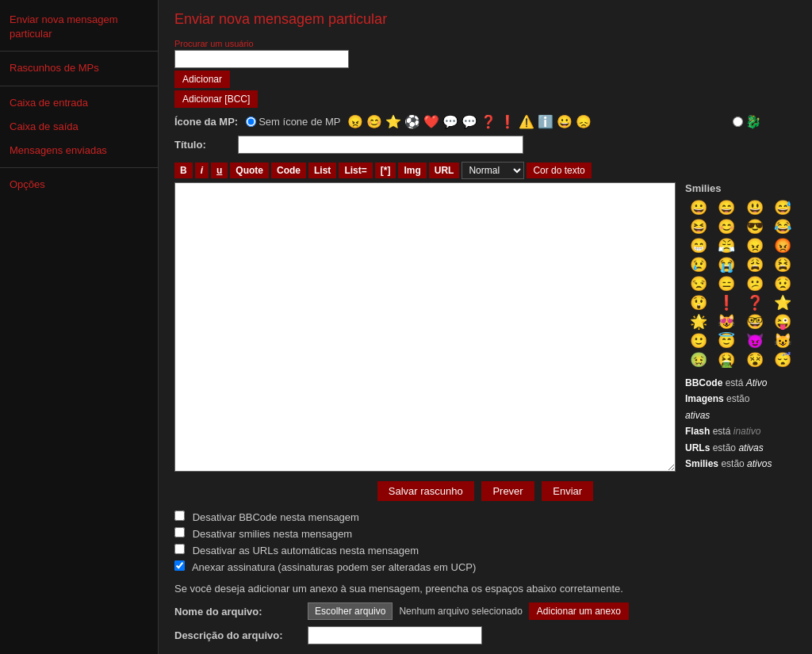 Image resolution: width=812 pixels, height=654 pixels. I want to click on toolbar: B i u Quote Code List List= [*] Img URL …, so click(485, 170).